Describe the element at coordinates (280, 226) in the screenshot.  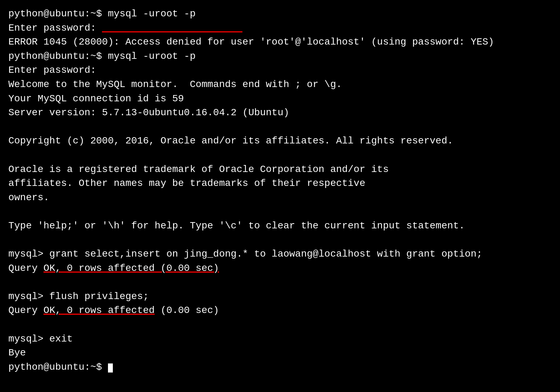
I see `terminal-line-16: Type 'help;' or '\h' for help. Type '\c'…` at that location.